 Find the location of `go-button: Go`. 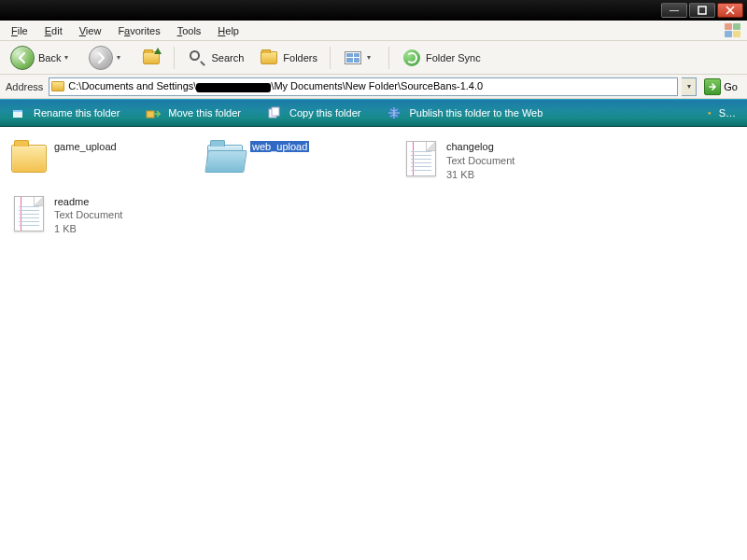

go-button: Go is located at coordinates (721, 87).